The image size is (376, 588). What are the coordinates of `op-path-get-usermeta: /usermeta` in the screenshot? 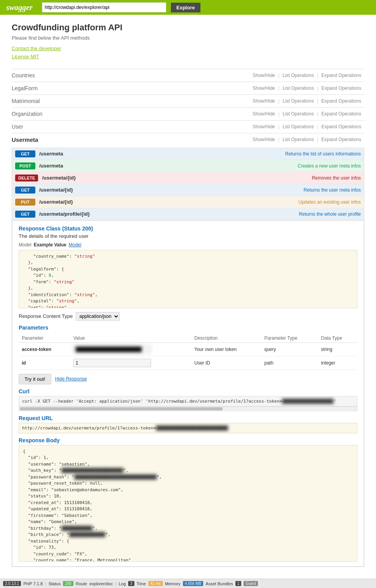 It's located at (162, 154).